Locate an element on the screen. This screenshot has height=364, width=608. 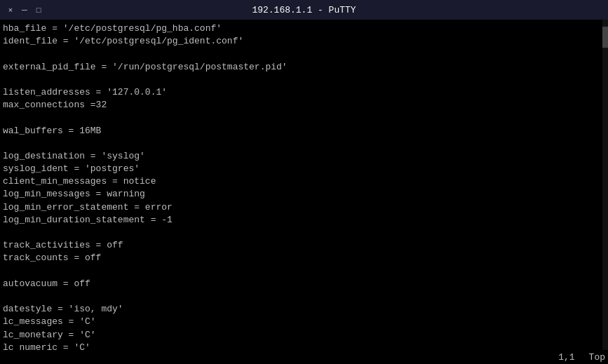
terminal-line: autovacuum = off is located at coordinates (304, 284).